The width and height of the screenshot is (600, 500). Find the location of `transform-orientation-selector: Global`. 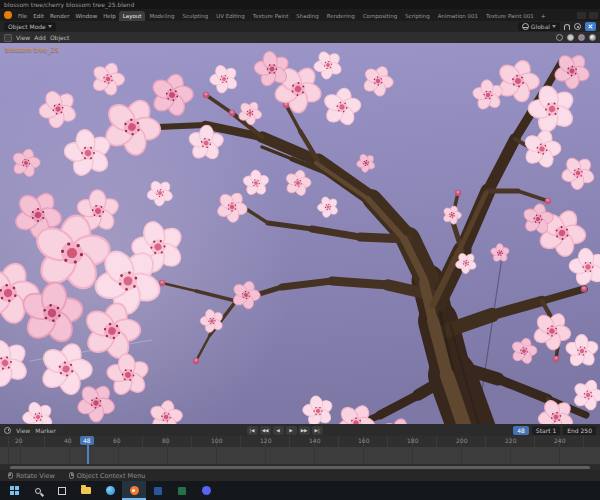

transform-orientation-selector: Global is located at coordinates (539, 26).